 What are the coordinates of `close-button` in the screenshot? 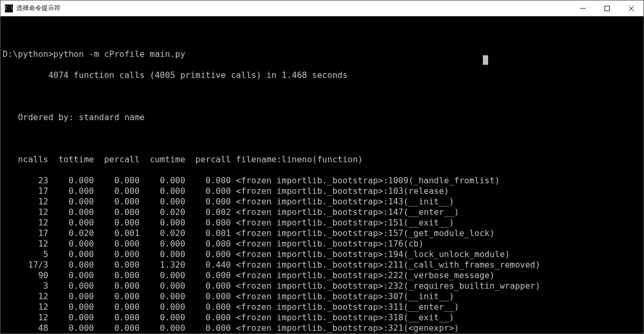 It's located at (631, 8).